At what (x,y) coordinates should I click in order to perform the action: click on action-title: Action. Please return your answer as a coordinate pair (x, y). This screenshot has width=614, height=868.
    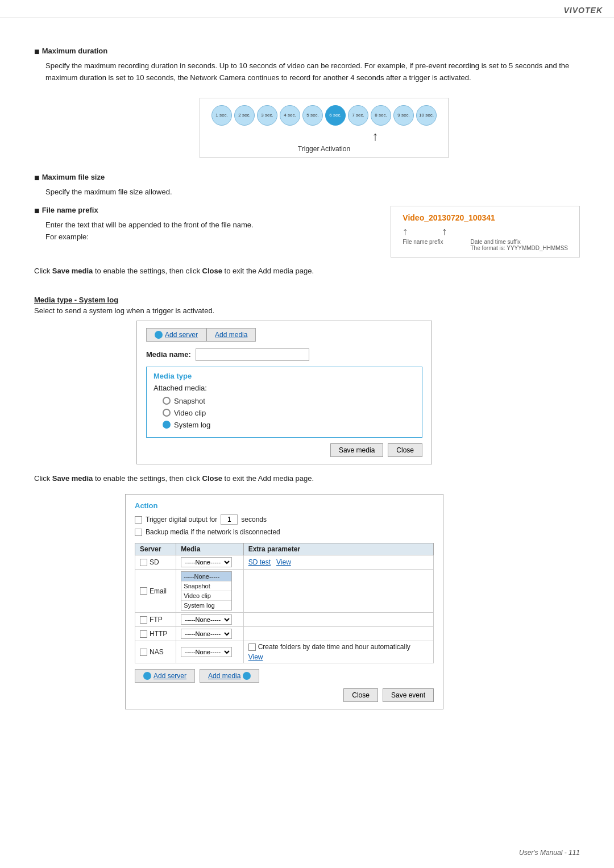
    Looking at the image, I should click on (284, 506).